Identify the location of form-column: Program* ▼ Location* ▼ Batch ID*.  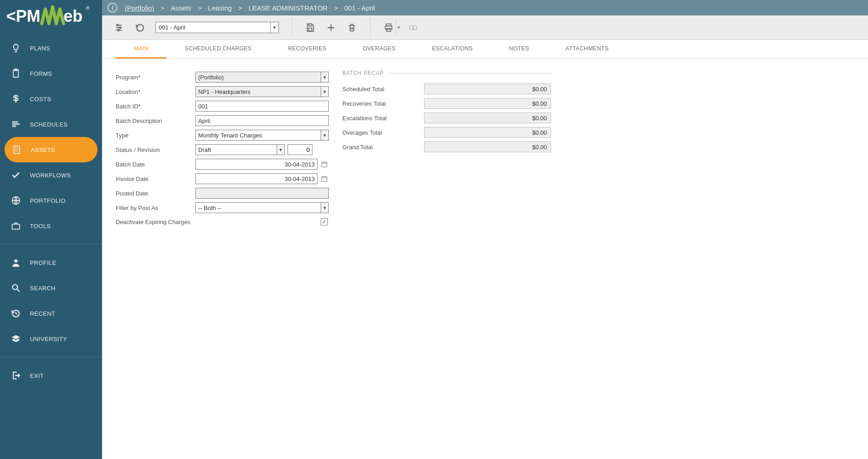
(222, 149).